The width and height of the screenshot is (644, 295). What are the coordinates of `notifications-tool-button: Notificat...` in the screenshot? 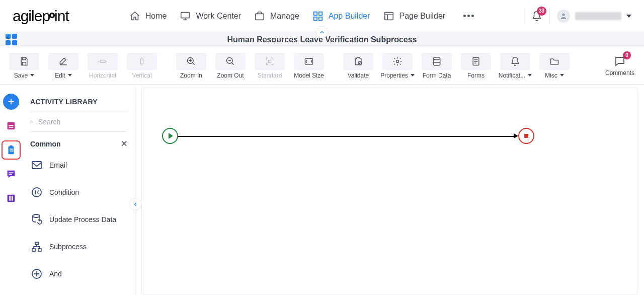 It's located at (515, 66).